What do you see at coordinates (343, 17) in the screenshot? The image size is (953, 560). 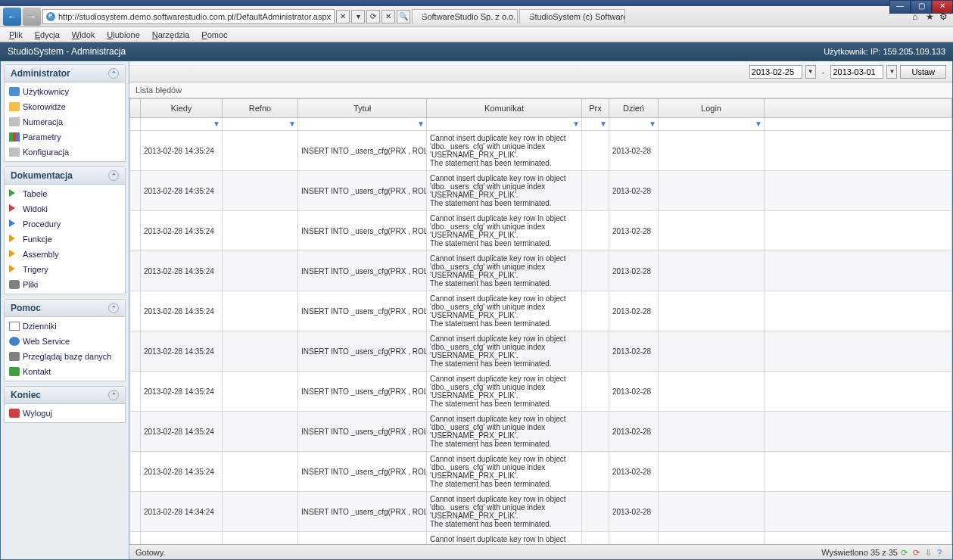 I see `url-close-button: ✕` at bounding box center [343, 17].